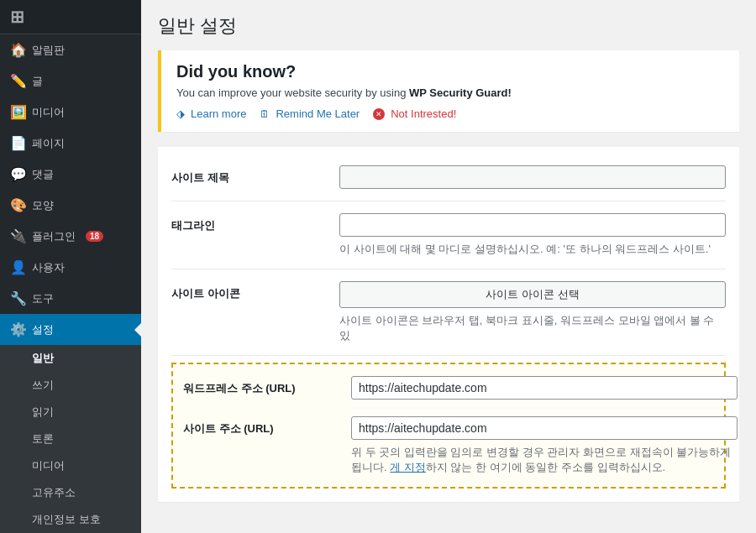  Describe the element at coordinates (71, 358) in the screenshot. I see `submenu-general: 일반` at that location.